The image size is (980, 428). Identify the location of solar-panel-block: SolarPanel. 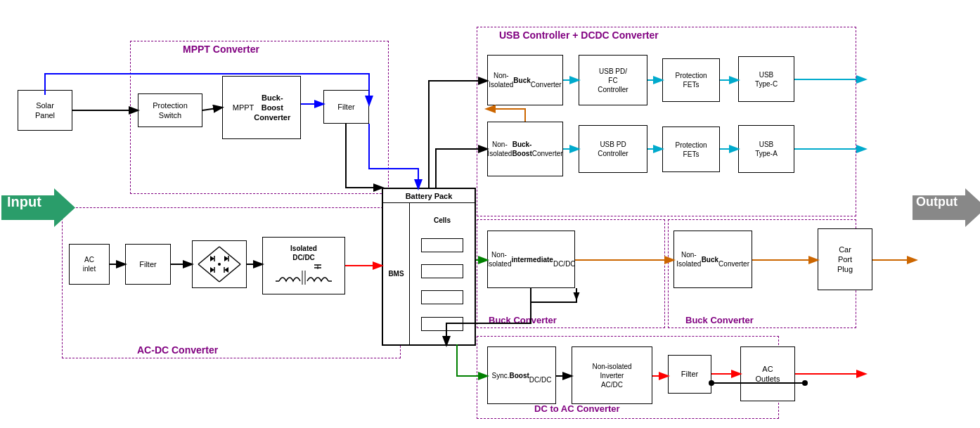
(45, 110).